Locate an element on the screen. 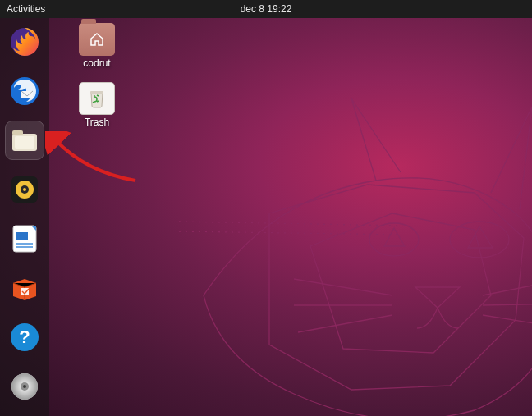  home-icon is located at coordinates (97, 39).